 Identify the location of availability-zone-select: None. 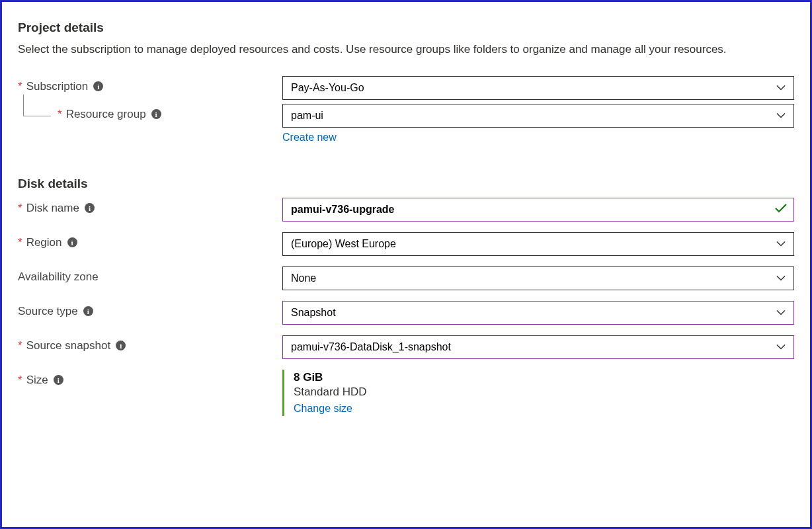
(538, 278).